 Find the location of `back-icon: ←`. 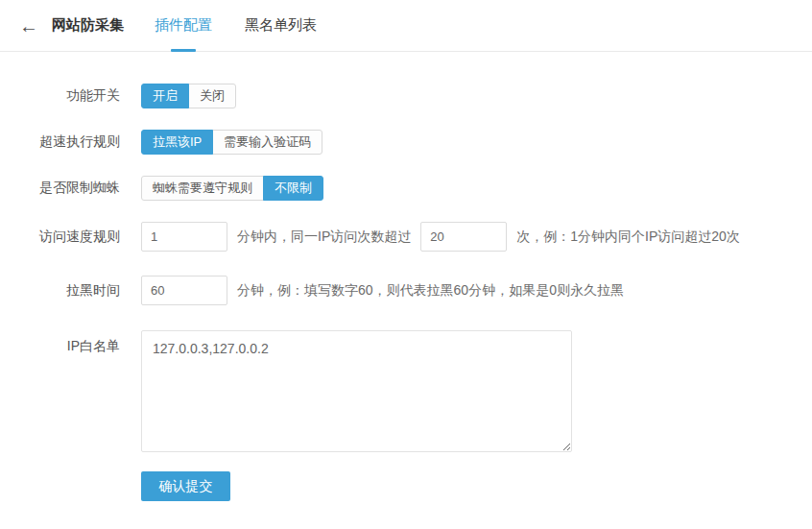

back-icon: ← is located at coordinates (29, 26).